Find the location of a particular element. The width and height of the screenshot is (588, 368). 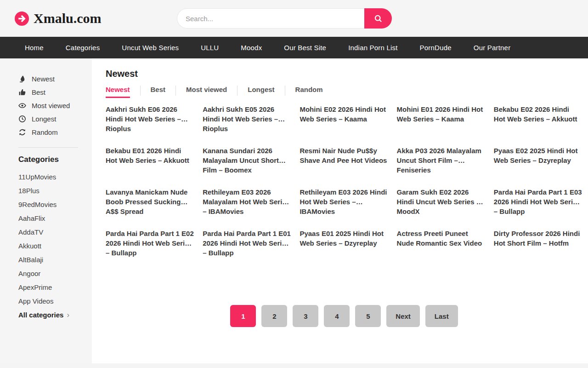

sort-tab-label: Newest is located at coordinates (118, 92).